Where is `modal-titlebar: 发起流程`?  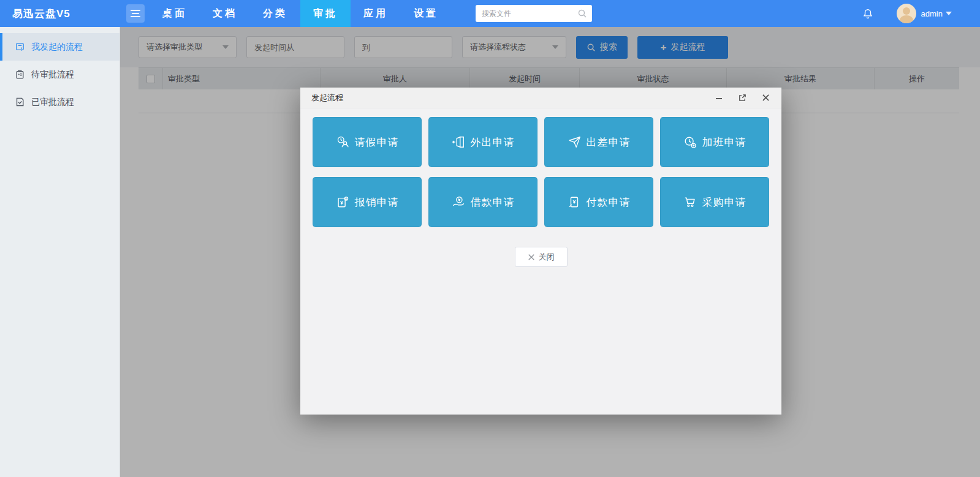 modal-titlebar: 发起流程 is located at coordinates (541, 98).